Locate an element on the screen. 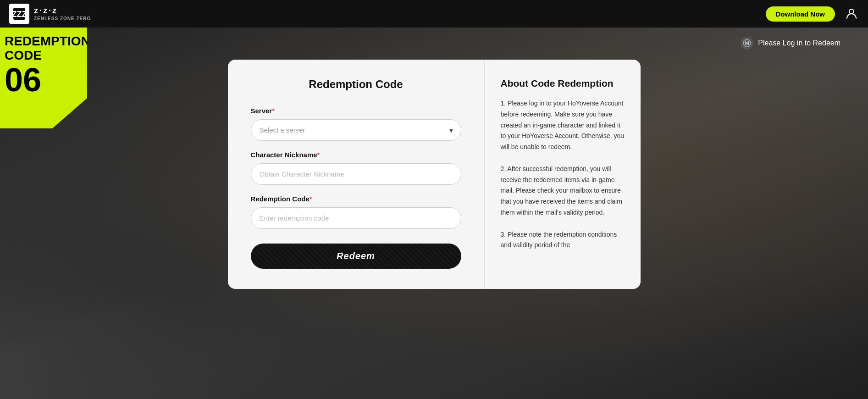 This screenshot has width=868, height=399. svg-text: ZZZ is located at coordinates (19, 14).